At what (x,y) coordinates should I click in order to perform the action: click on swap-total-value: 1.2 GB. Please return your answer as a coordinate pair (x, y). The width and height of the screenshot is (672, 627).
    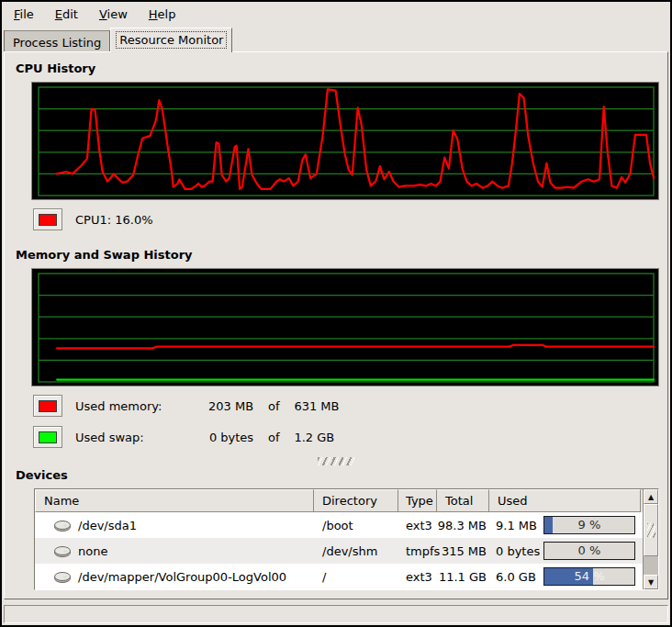
    Looking at the image, I should click on (314, 437).